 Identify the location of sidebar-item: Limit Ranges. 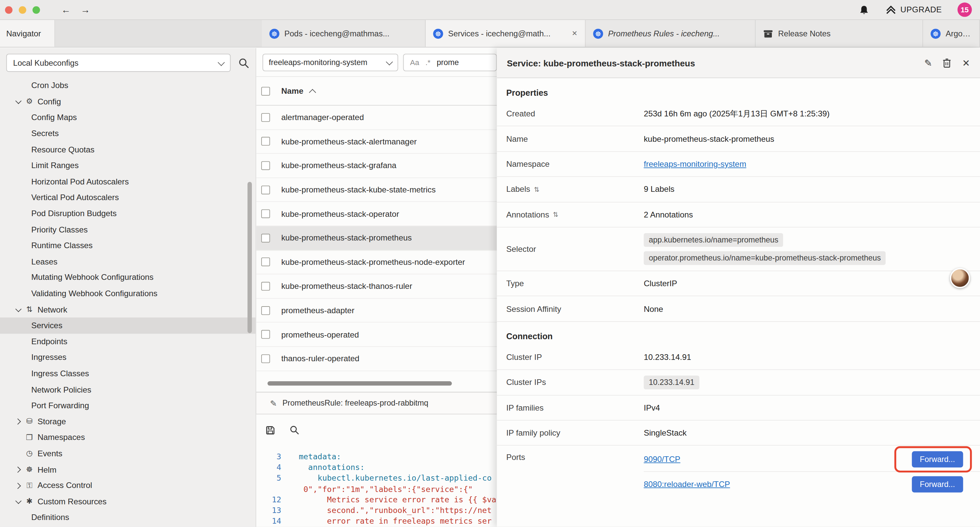
(128, 166).